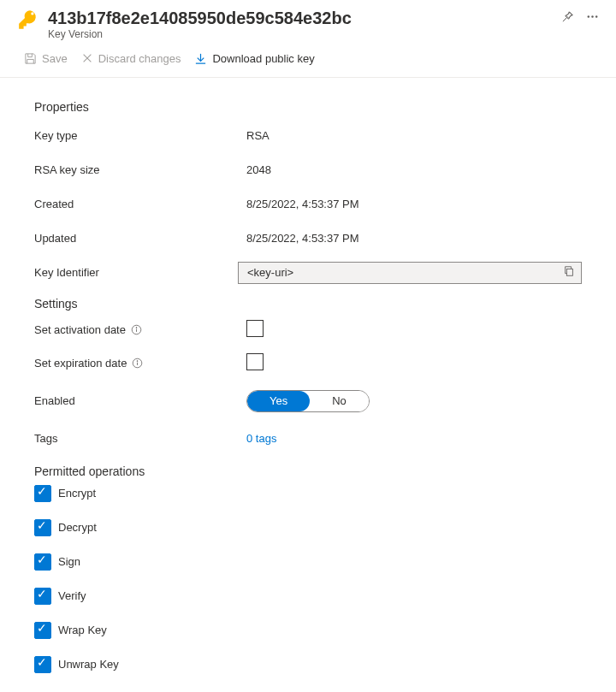  What do you see at coordinates (262, 438) in the screenshot?
I see `tags-link: 0 tags` at bounding box center [262, 438].